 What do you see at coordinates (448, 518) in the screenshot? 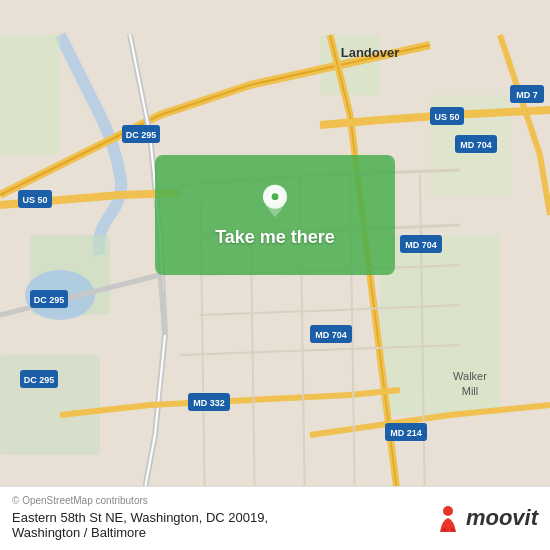
I see `moovit-icon` at bounding box center [448, 518].